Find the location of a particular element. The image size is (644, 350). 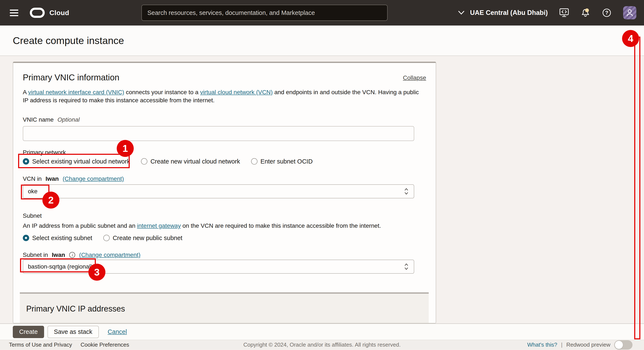

vcn-select: oke is located at coordinates (218, 191).